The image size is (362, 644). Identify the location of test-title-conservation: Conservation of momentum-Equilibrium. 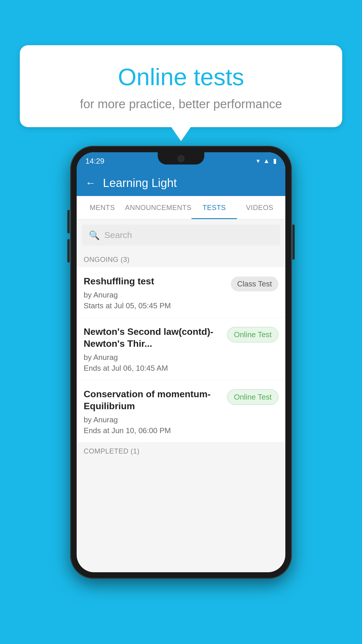
(153, 400).